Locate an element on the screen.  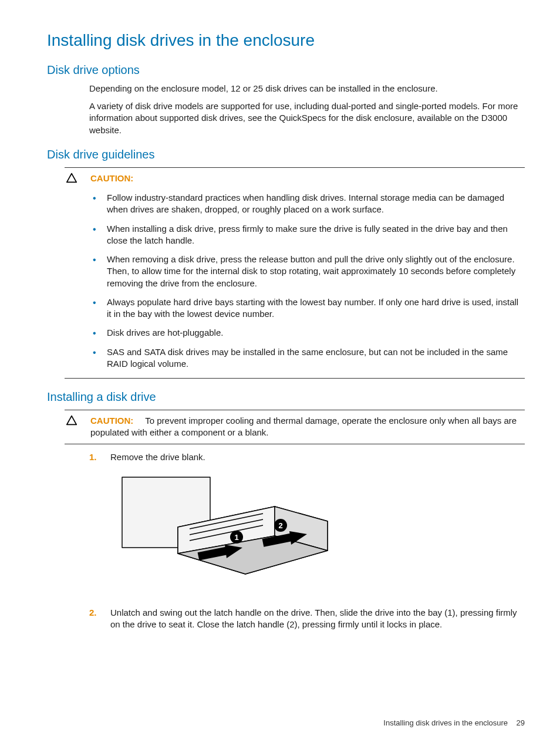
step-text: Remove the drive blank. is located at coordinates (158, 457).